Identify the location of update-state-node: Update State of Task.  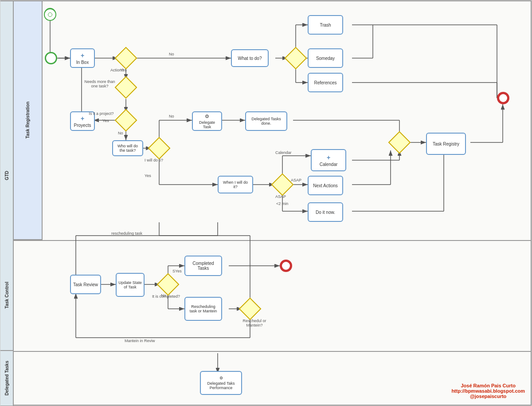
(130, 285).